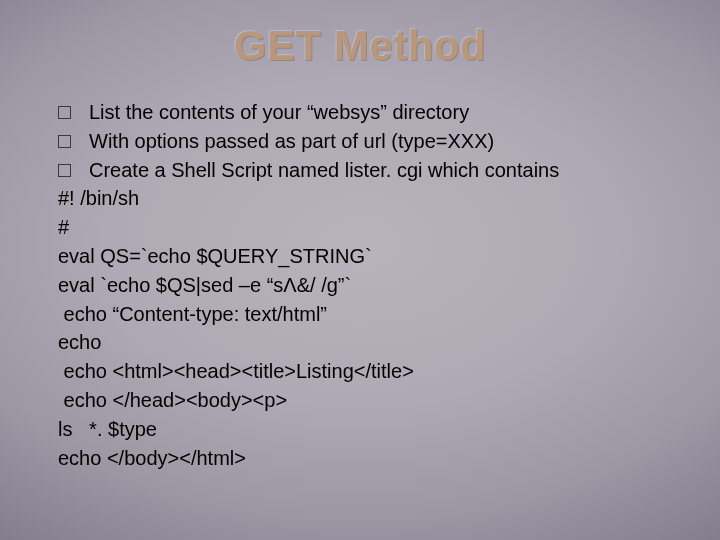 The width and height of the screenshot is (720, 540). I want to click on slide-title: GET Method, so click(360, 46).